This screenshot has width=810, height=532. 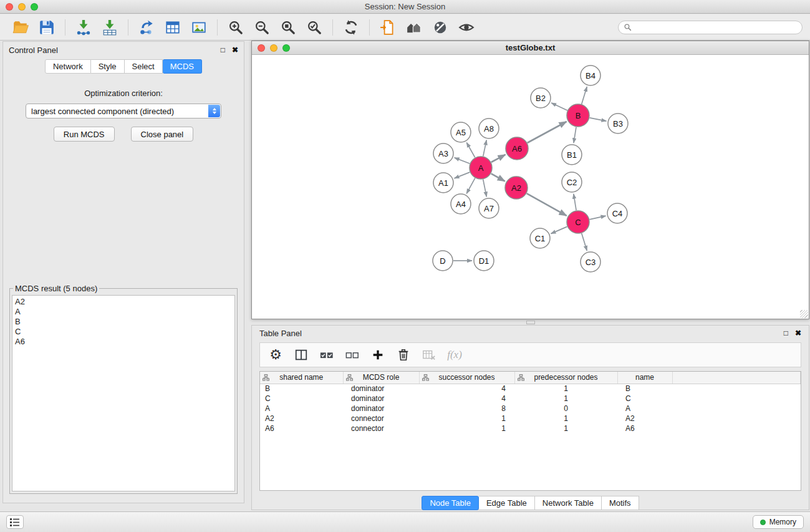 I want to click on graph-node-B2: B2, so click(x=541, y=98).